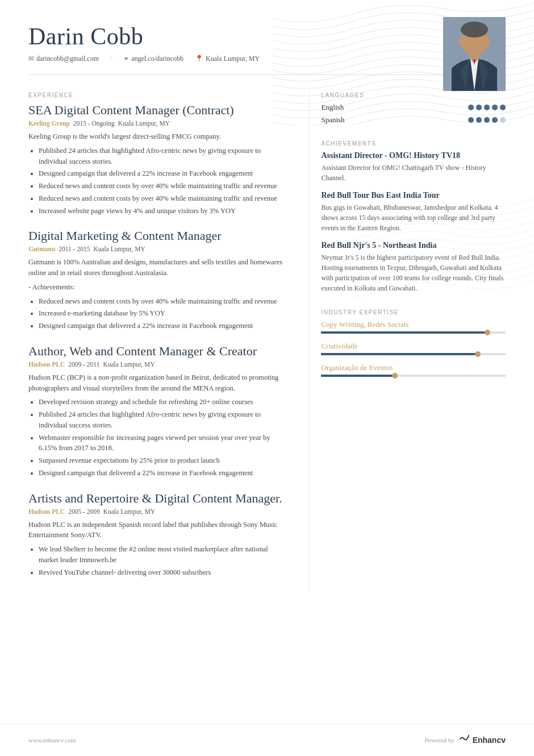  Describe the element at coordinates (94, 123) in the screenshot. I see `period-1: 2015 - Ongoing` at that location.